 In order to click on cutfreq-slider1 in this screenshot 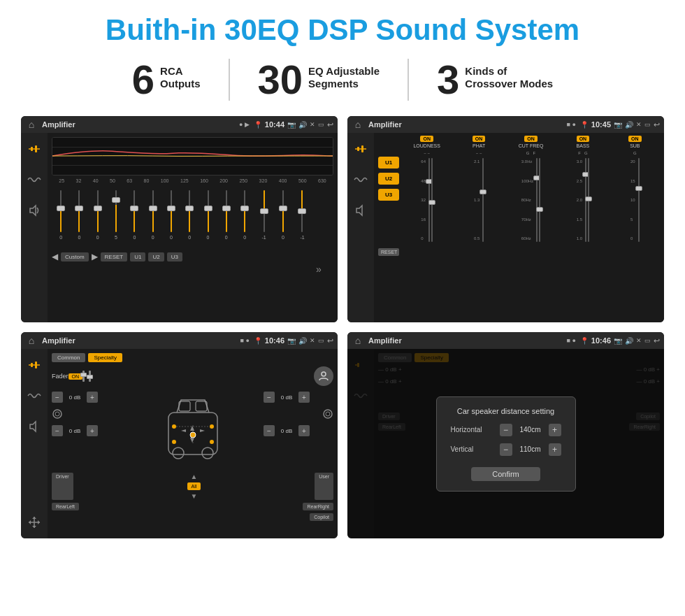, I will do `click(537, 200)`.